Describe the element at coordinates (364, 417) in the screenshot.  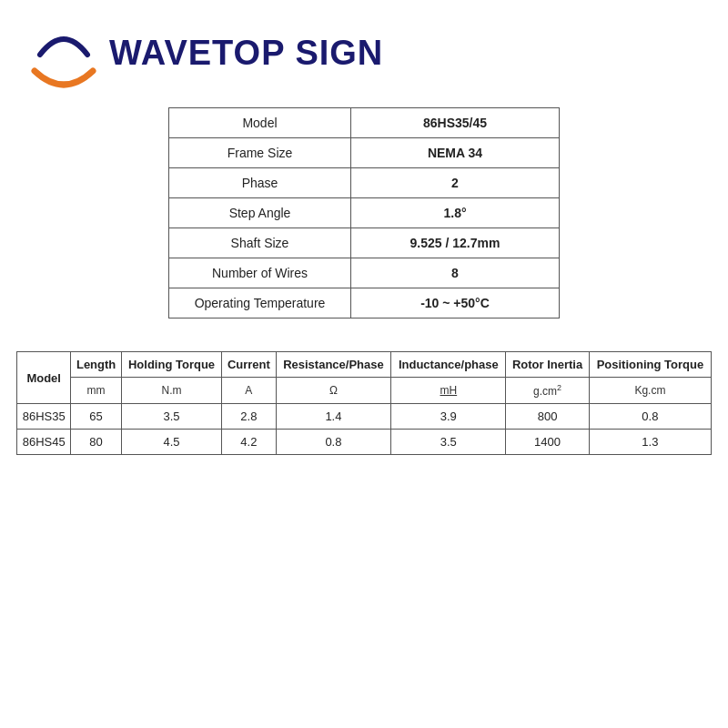
I see `table-row: 86HS35 65 3.5 2.8 1.4 3.9 800 0.8` at that location.